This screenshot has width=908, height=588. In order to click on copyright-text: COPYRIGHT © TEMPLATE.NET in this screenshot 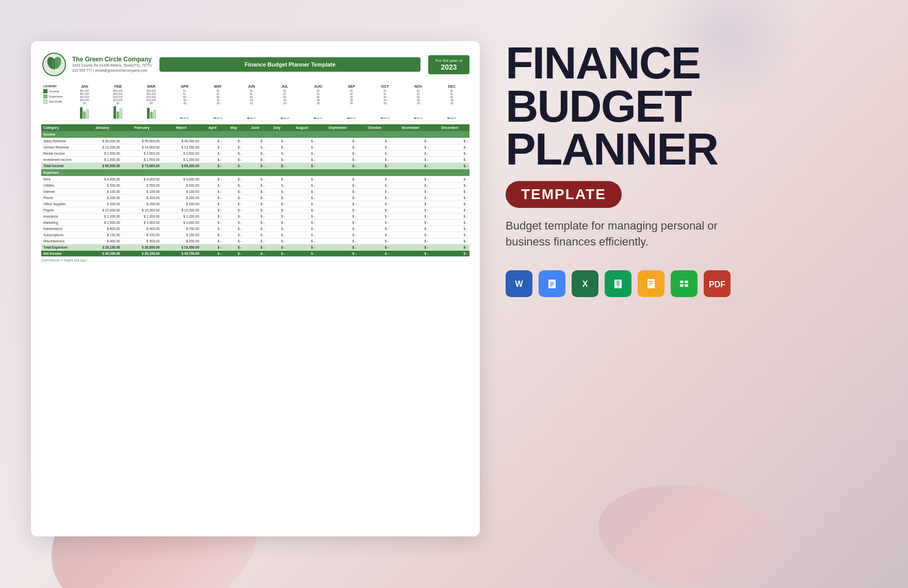, I will do `click(255, 260)`.